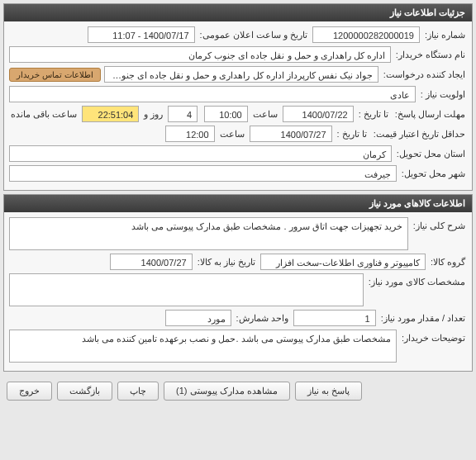 The image size is (476, 460). Describe the element at coordinates (151, 262) in the screenshot. I see `need-date-field: 1400/07/27` at that location.